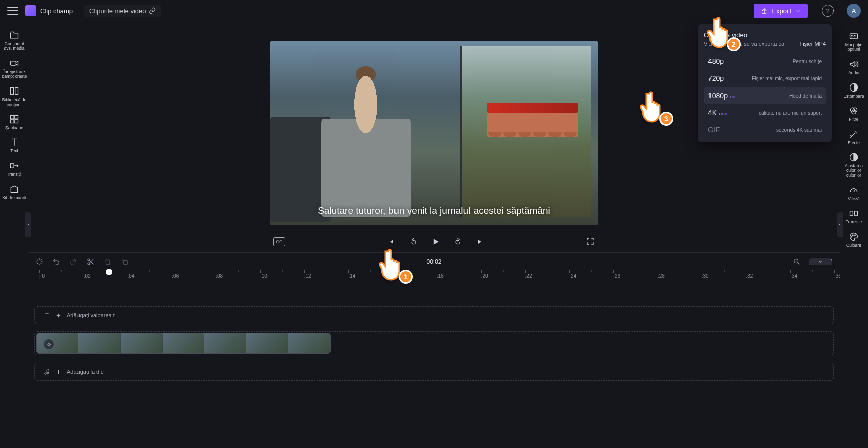 This screenshot has height=448, width=868. I want to click on sidebar-item-color: Culoare, so click(854, 240).